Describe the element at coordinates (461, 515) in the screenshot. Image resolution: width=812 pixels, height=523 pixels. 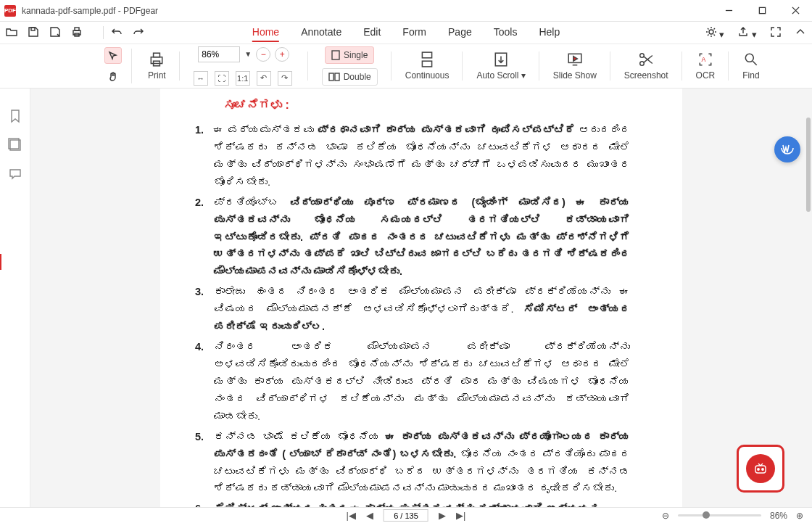
I see `last-page-button: ▶|` at that location.